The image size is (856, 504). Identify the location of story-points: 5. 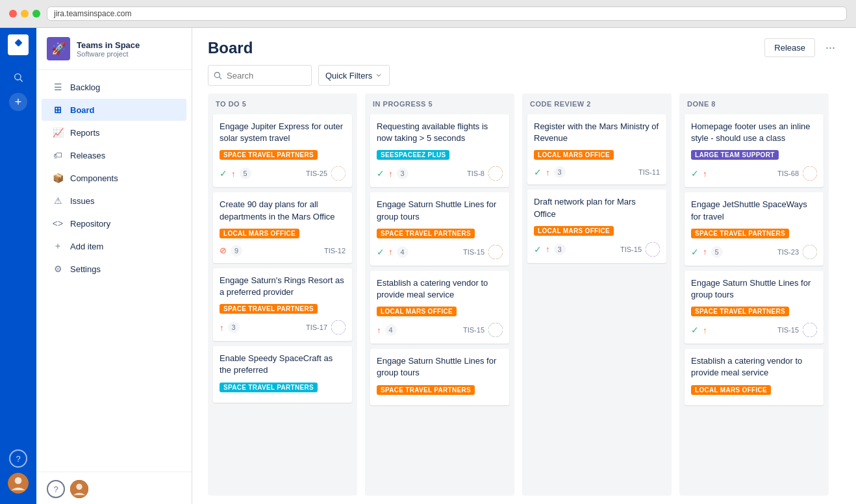
(717, 252).